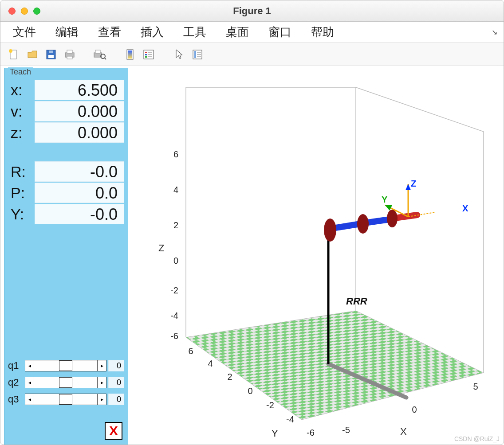 The image size is (504, 445). Describe the element at coordinates (16, 399) in the screenshot. I see `slider-label-q3: q3` at that location.